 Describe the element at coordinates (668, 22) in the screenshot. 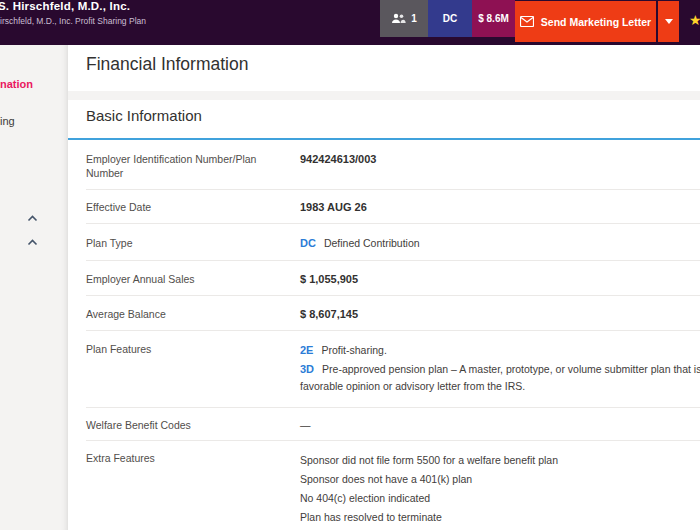

I see `send-letter-dropdown-button` at that location.